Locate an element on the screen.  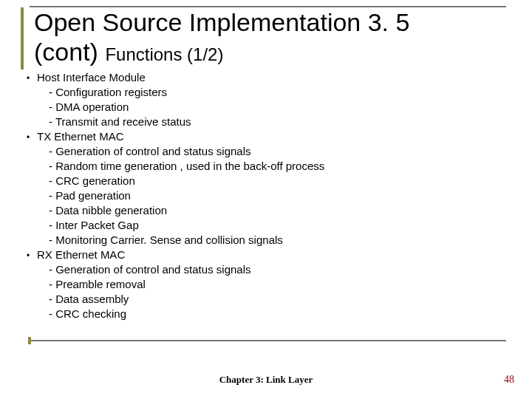
bullet-heading: Host Interface Module is located at coordinates (270, 78).